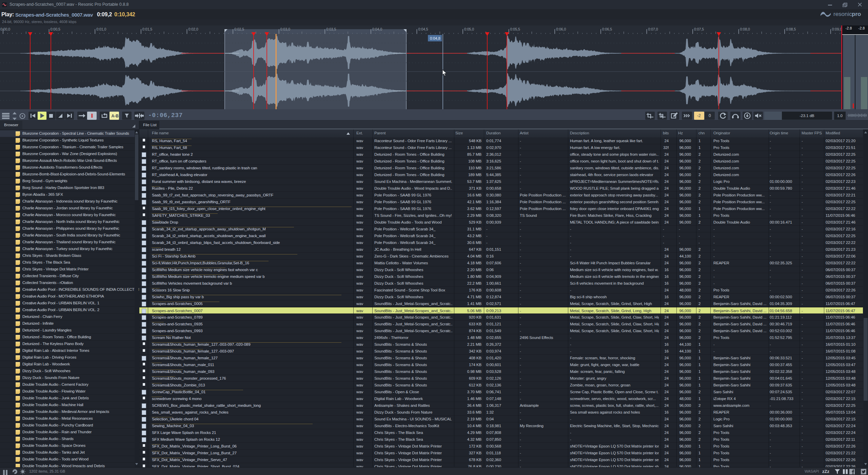 This screenshot has width=868, height=475. I want to click on svg-text: pro, so click(856, 14).